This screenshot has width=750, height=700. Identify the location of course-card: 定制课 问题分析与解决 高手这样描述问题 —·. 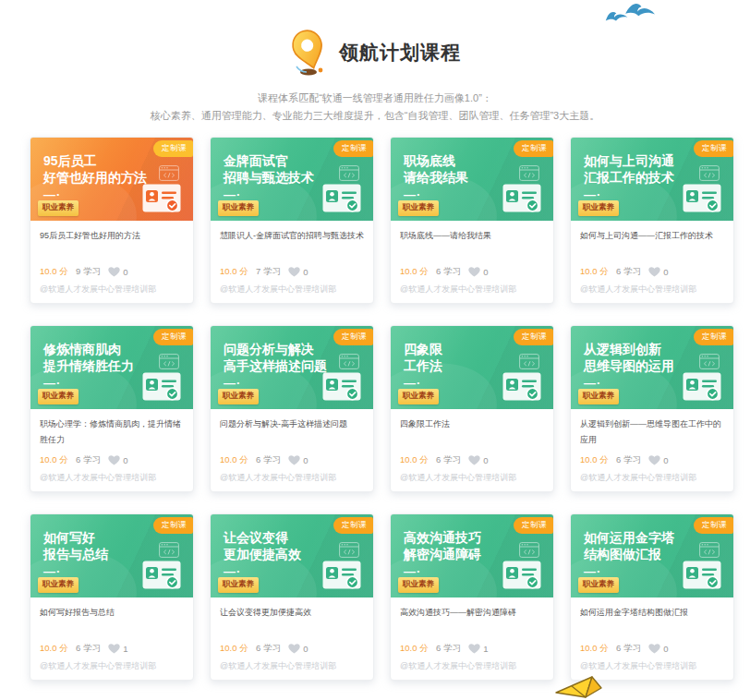
(292, 408).